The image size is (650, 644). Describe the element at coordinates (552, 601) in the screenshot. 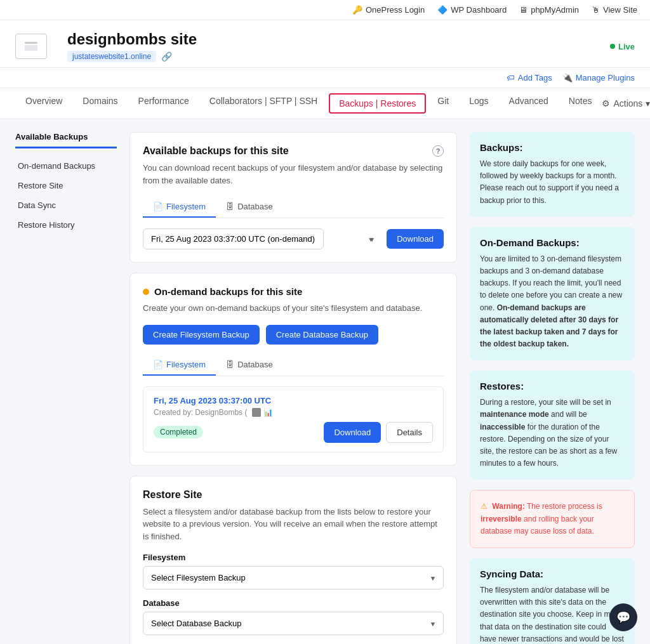

I see `syncing-info-panel: Syncing Data: The filesystem and/or data…` at that location.